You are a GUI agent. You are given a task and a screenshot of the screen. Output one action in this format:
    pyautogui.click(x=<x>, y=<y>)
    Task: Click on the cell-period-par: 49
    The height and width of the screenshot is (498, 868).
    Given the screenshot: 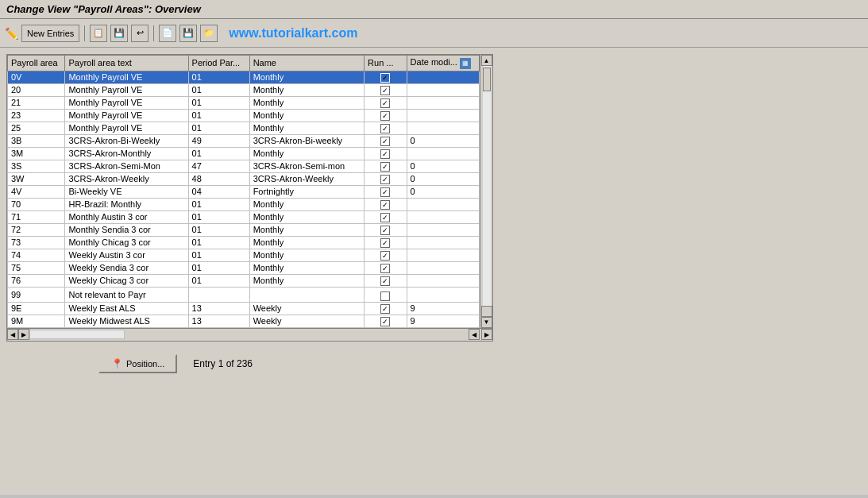 What is the action you would take?
    pyautogui.click(x=219, y=141)
    